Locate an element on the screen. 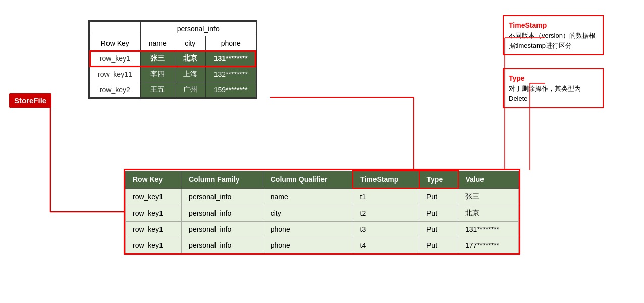 The image size is (644, 303). name-cell: 王五 is located at coordinates (157, 90).